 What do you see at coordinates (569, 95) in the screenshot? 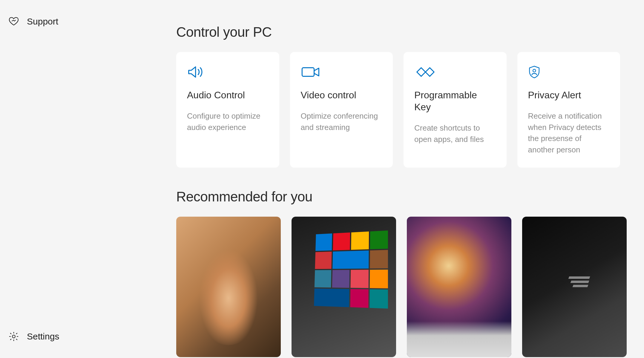
I see `card-title: Privacy Alert` at bounding box center [569, 95].